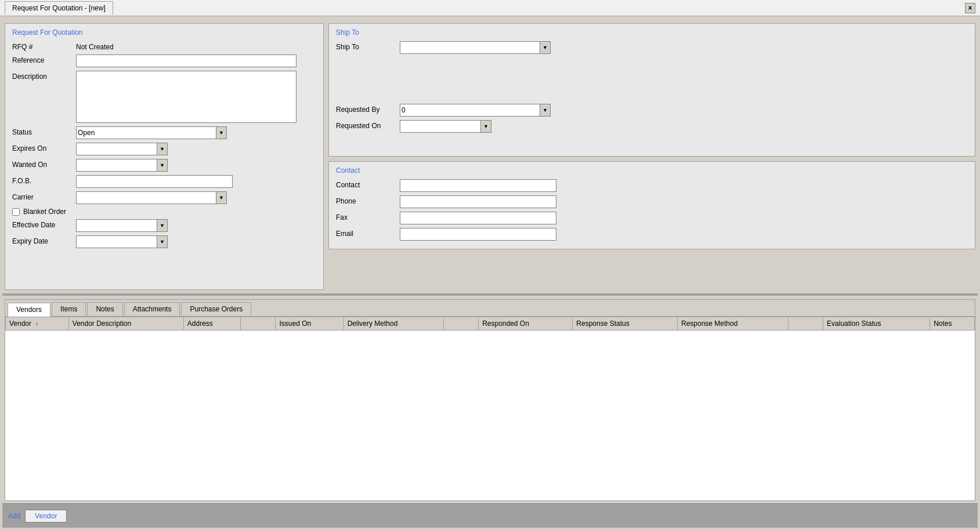  Describe the element at coordinates (164, 32) in the screenshot. I see `rfq-section-title: Request For Quotation` at that location.